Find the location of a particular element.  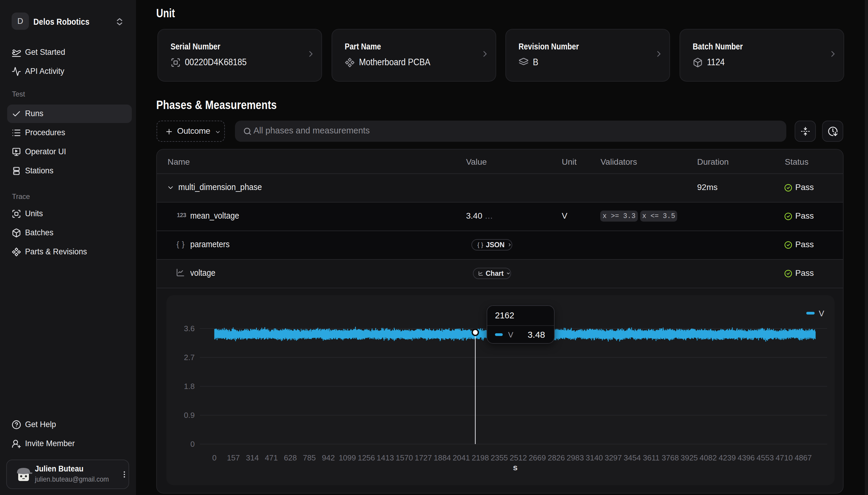

svg-text: 3297 is located at coordinates (613, 458).